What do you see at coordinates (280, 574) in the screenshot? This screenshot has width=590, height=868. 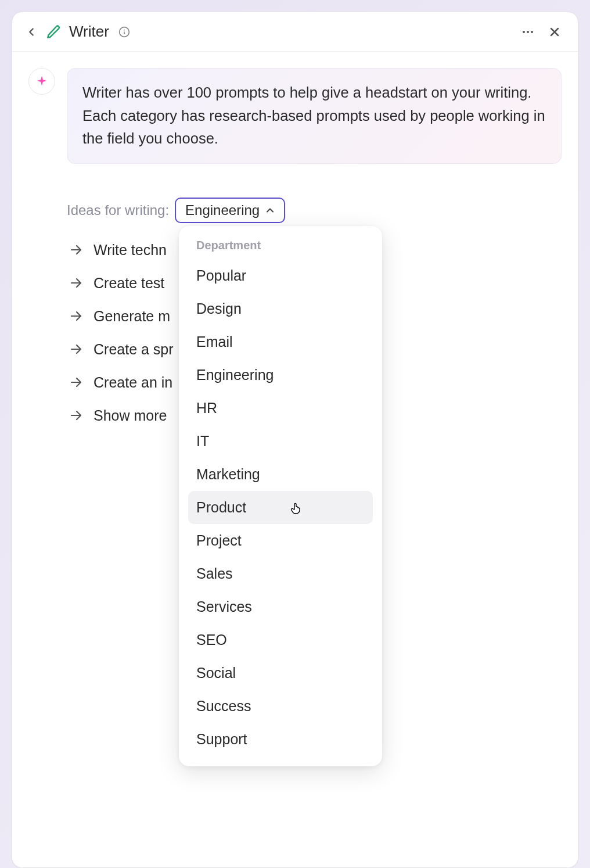 I see `dropdown-item: Sales` at bounding box center [280, 574].